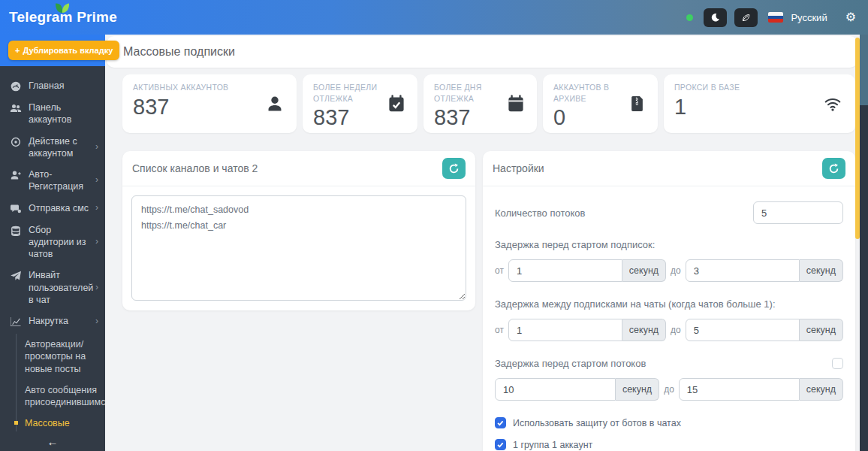 This screenshot has height=451, width=868. Describe the element at coordinates (16, 175) in the screenshot. I see `auto-registration-icon` at that location.